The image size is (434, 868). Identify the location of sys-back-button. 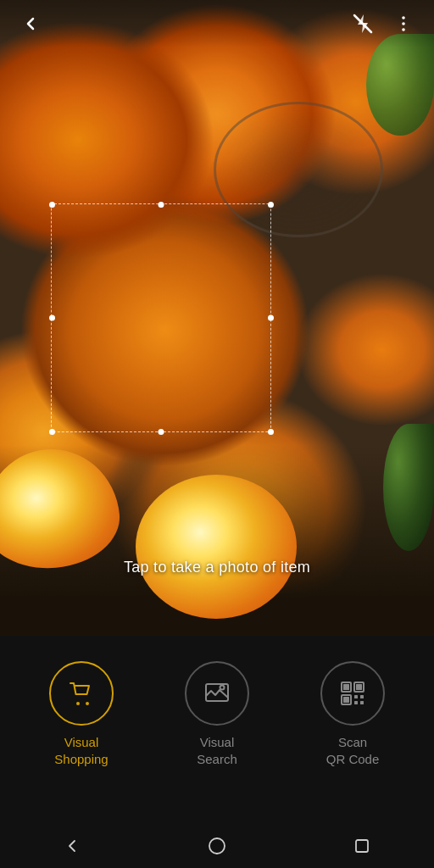
(72, 846).